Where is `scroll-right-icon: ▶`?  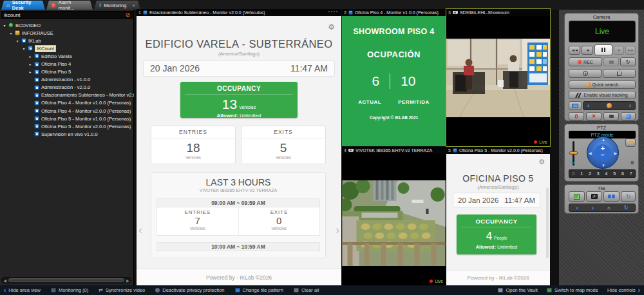
scroll-right-icon: ▶ is located at coordinates (128, 281).